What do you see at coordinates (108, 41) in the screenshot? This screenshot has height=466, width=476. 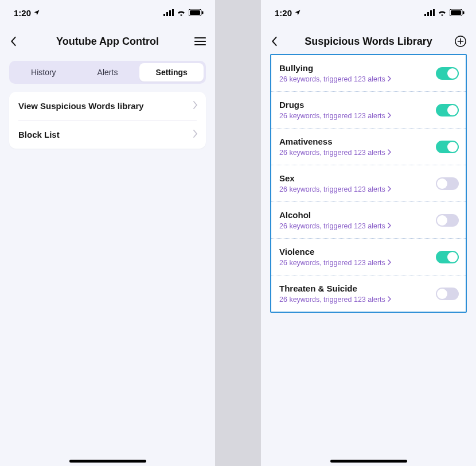 I see `page-title: Youtube App Control` at bounding box center [108, 41].